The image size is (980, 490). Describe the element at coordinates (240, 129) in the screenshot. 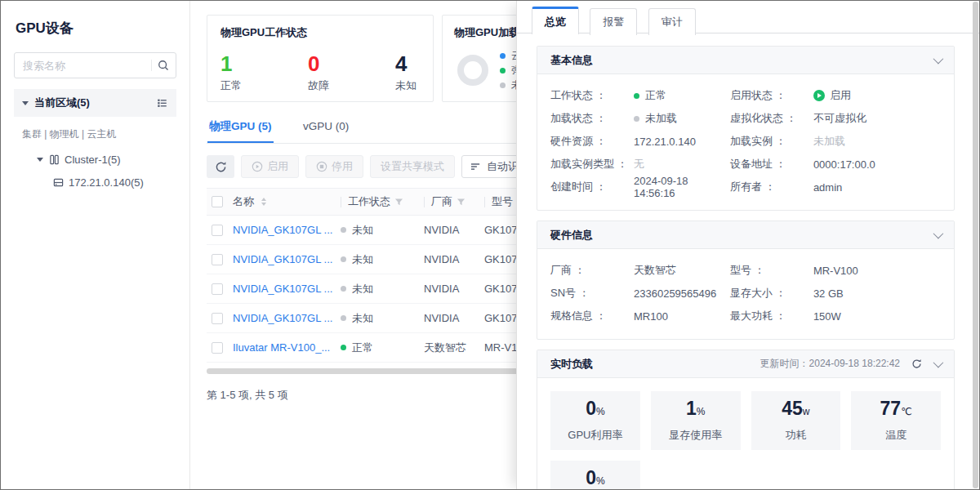

I see `tab-physical-gpu: 物理GPU (5)` at that location.